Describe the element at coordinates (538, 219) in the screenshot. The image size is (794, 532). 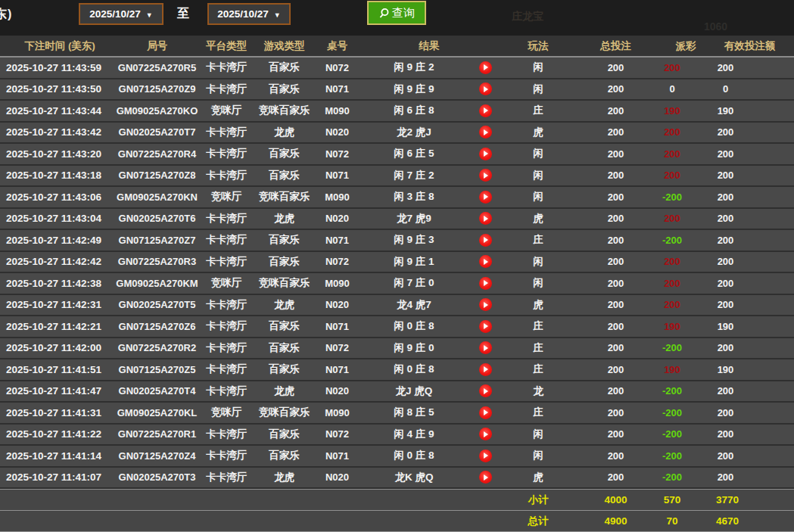
I see `bet-side-cell: 虎` at that location.